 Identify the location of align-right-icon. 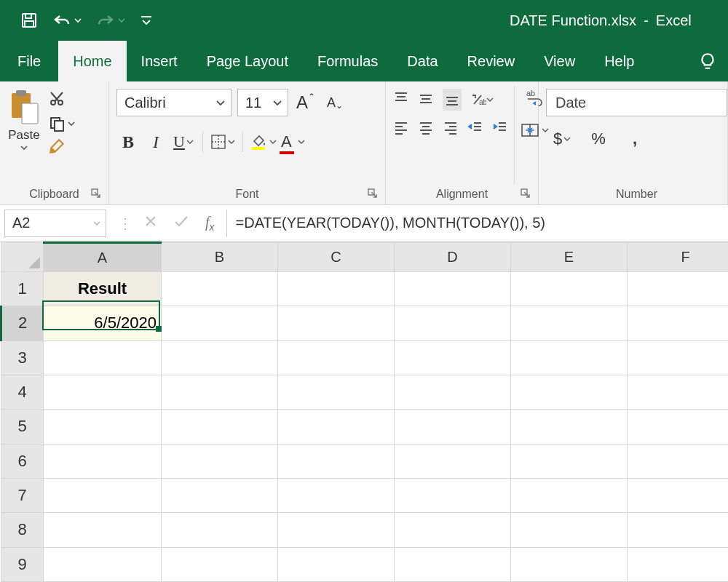
(451, 129).